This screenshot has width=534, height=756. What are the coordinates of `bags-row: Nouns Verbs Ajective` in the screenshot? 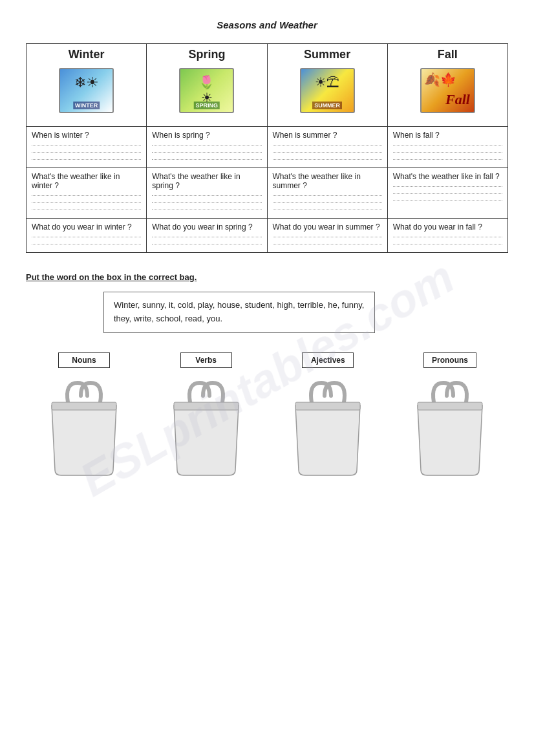 It's located at (267, 415).